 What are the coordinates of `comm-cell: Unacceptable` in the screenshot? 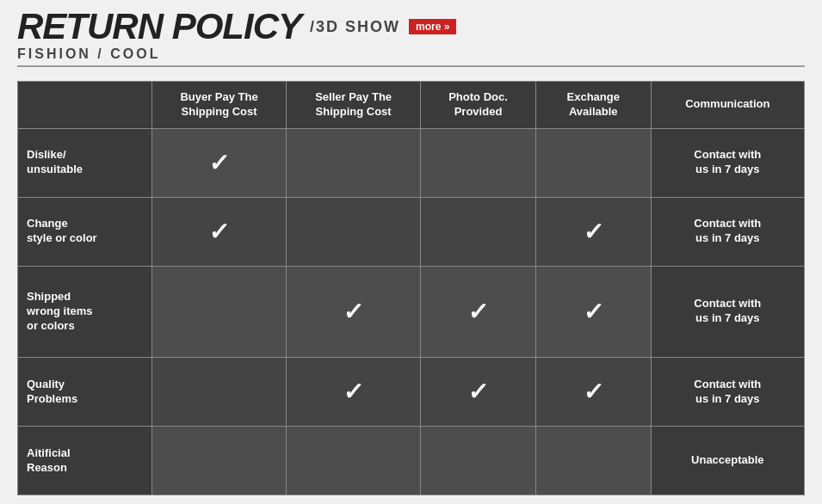 It's located at (727, 461).